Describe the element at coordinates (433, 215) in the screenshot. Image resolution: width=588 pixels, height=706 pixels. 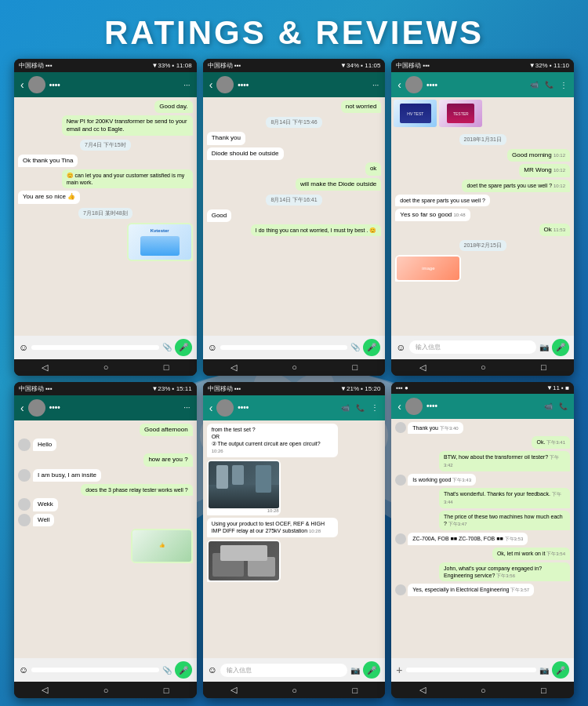
I see `msg-3-5: Yes so far so good 10:48` at that location.